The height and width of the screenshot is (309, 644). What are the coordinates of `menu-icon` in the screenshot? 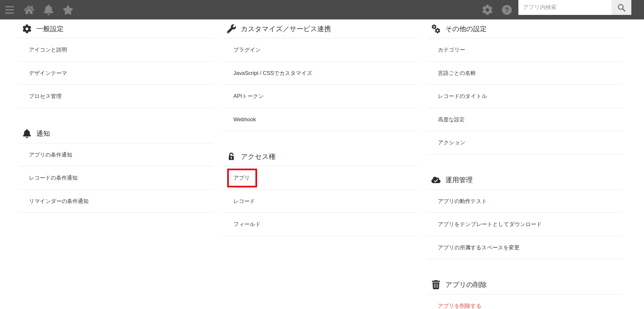 It's located at (10, 10).